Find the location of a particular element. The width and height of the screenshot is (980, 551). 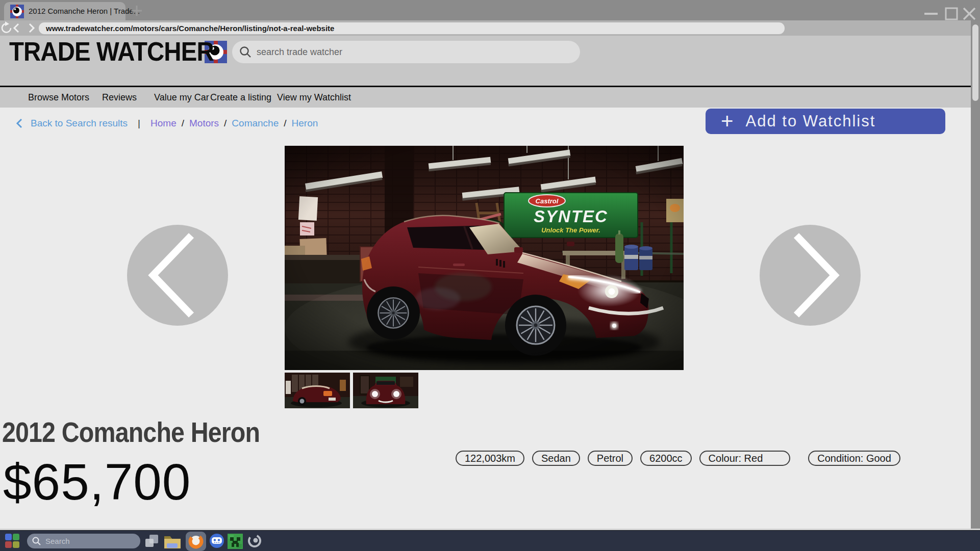

nav-browse-motors: Browse Motors is located at coordinates (59, 97).